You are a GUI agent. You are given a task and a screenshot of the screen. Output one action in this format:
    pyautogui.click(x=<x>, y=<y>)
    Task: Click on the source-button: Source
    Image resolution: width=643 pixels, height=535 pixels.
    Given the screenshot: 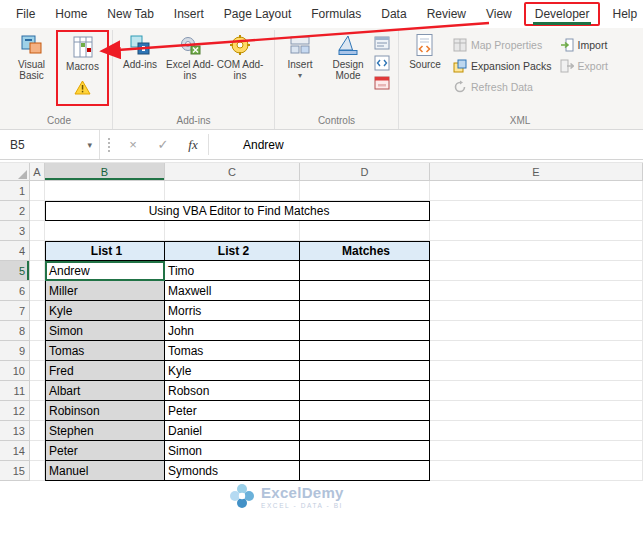 What is the action you would take?
    pyautogui.click(x=425, y=50)
    